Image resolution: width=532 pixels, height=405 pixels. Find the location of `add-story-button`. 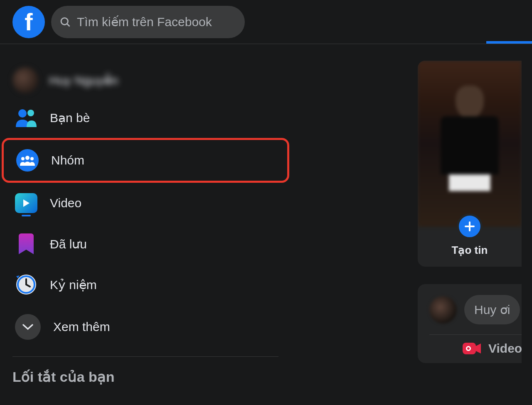

add-story-button is located at coordinates (470, 226).